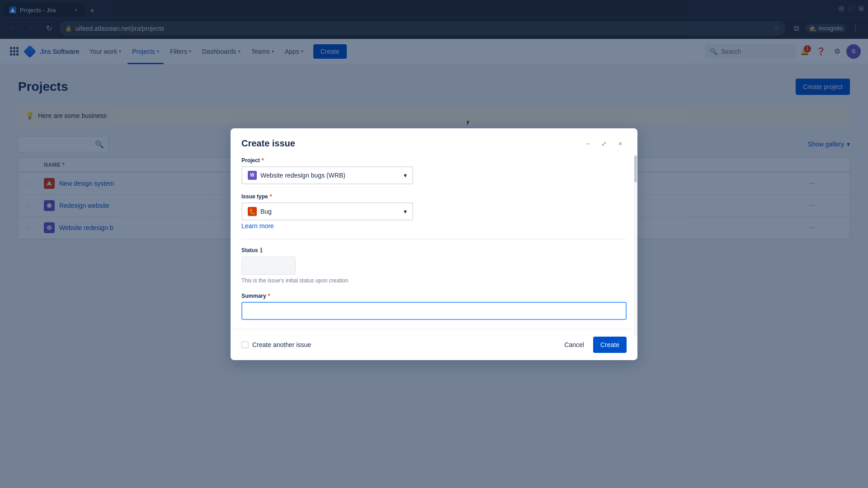 The width and height of the screenshot is (868, 488). I want to click on project-field-section: Project * W Website redesign bugs (WRB) …, so click(434, 171).